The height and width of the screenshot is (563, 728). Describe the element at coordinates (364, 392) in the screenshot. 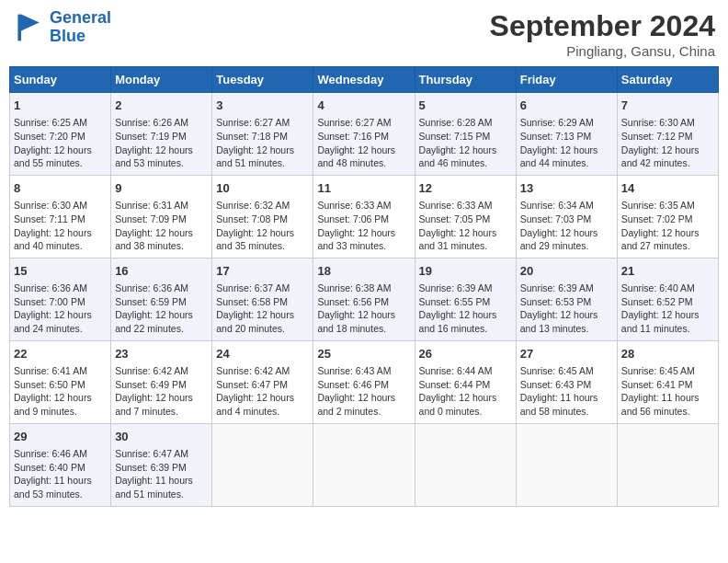

I see `day-info: Sunrise: 6:43 AMSunset: 6:46 PMDaylight:…` at that location.